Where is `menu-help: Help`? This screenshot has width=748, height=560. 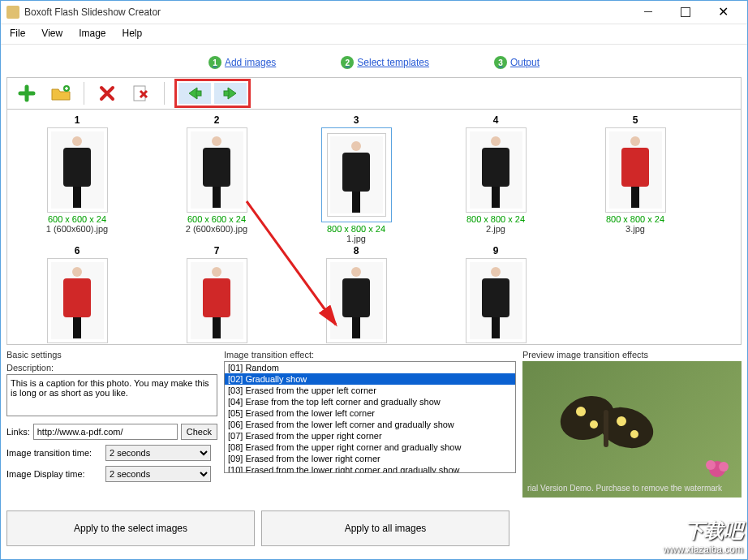
menu-help: Help is located at coordinates (133, 33).